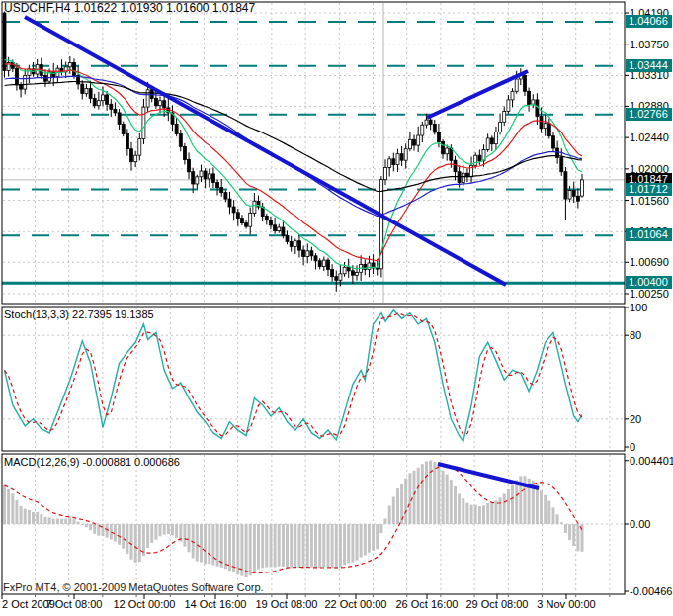  What do you see at coordinates (215, 604) in the screenshot?
I see `date-axis-label: 14 Oct 16:00` at bounding box center [215, 604].